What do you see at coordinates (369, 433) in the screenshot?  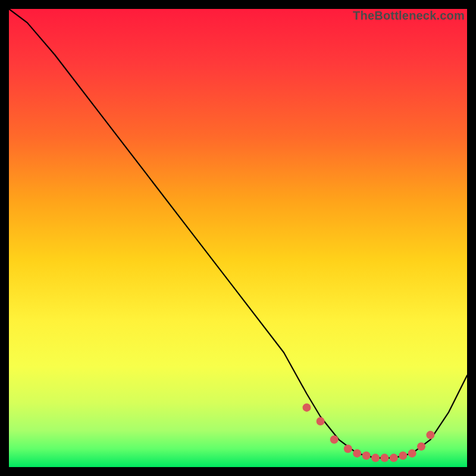 I see `marker-dots` at bounding box center [369, 433].